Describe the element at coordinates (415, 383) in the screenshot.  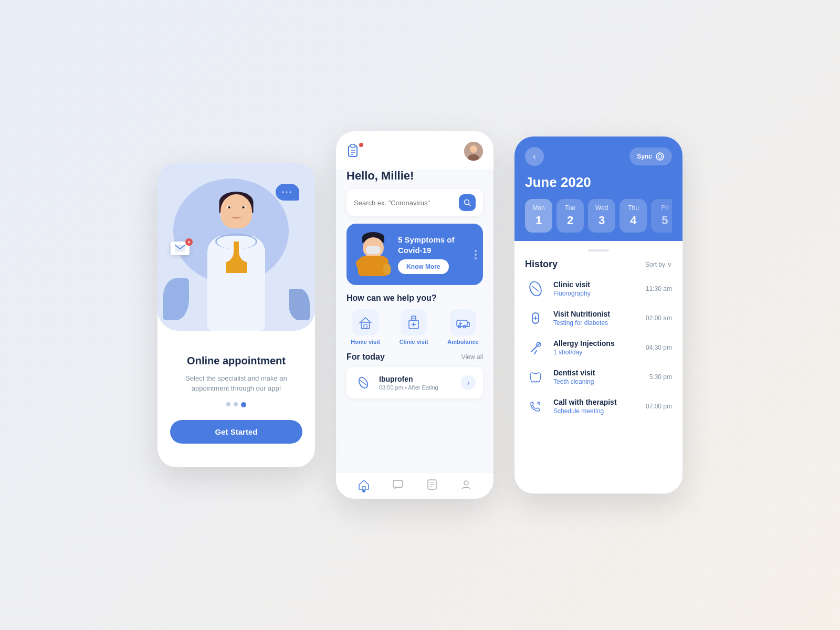
I see `medication-item-ibuprofen: Ibuprofen 03:00 pm • After Eating ›` at that location.